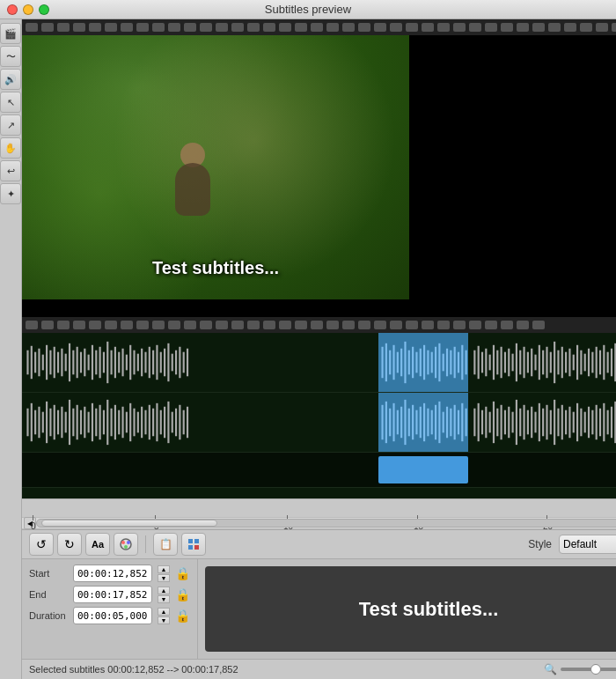 The height and width of the screenshot is (679, 616). What do you see at coordinates (326, 523) in the screenshot?
I see `scrollbar-track` at bounding box center [326, 523].